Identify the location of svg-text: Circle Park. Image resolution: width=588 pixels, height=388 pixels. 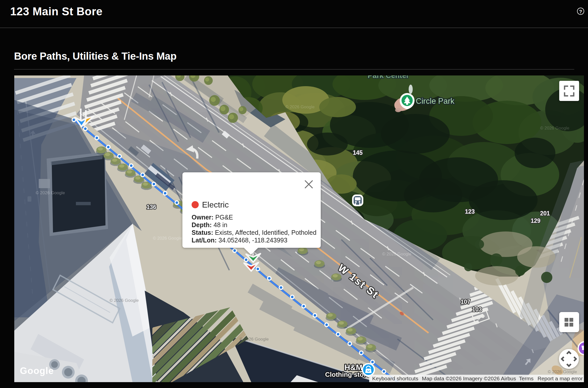
(435, 101).